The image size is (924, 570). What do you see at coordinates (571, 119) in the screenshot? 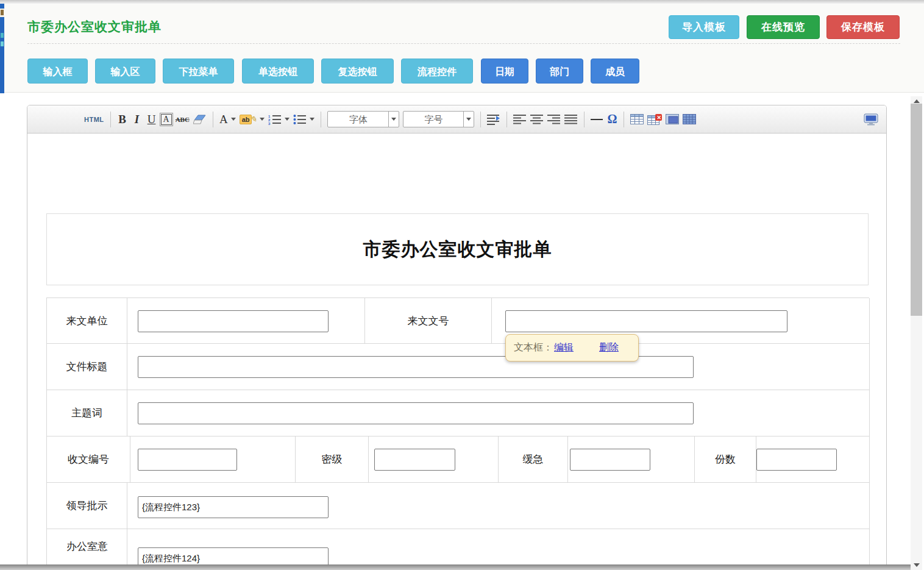
I see `justify-button` at bounding box center [571, 119].